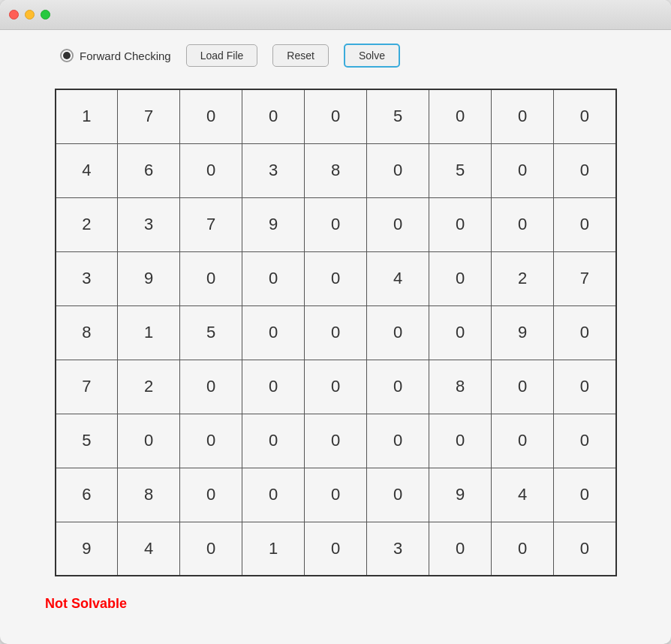 The image size is (671, 644). Describe the element at coordinates (461, 549) in the screenshot. I see `cell-8-6: 0` at that location.